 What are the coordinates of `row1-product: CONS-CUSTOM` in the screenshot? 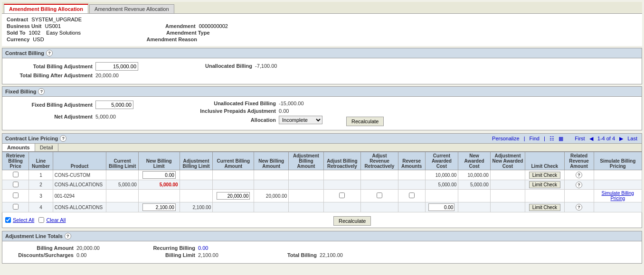 It's located at (80, 175).